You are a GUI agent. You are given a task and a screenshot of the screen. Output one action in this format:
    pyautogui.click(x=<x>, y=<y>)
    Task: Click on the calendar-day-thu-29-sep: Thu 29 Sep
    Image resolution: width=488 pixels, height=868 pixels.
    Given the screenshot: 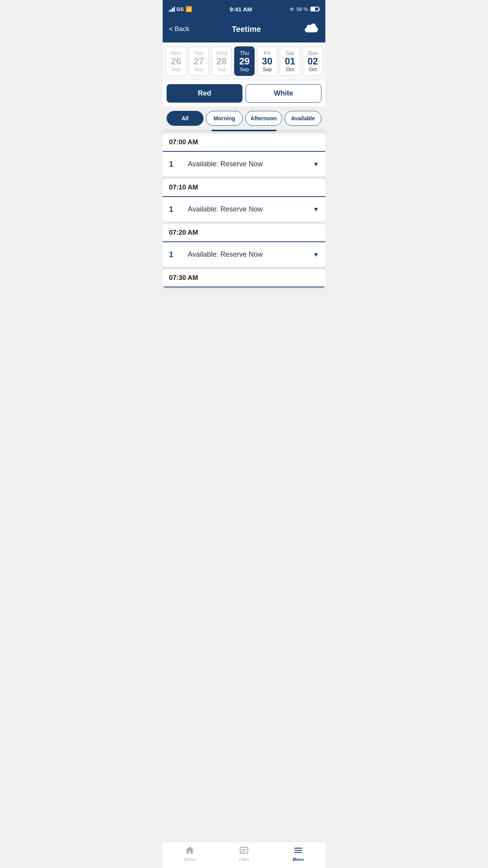 What is the action you would take?
    pyautogui.click(x=244, y=61)
    